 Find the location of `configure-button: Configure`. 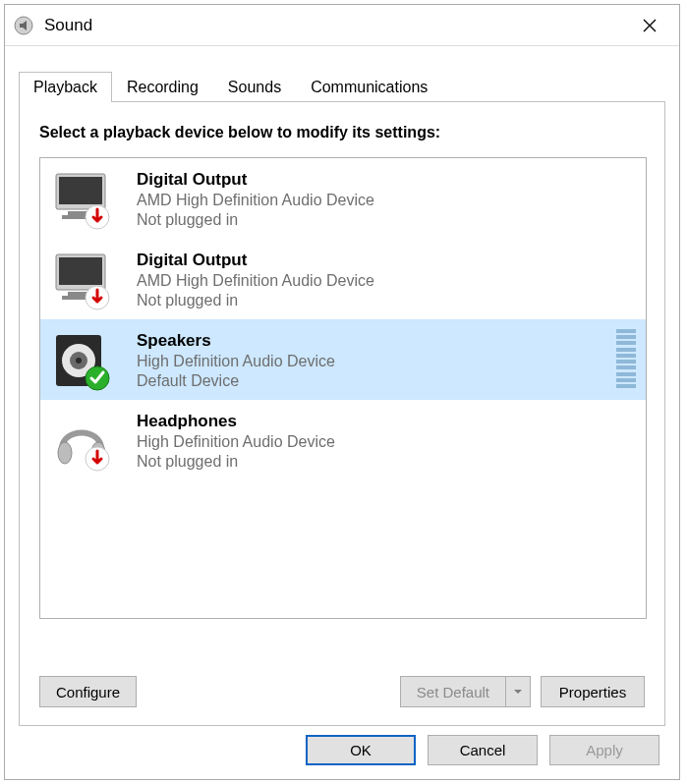

configure-button: Configure is located at coordinates (88, 692).